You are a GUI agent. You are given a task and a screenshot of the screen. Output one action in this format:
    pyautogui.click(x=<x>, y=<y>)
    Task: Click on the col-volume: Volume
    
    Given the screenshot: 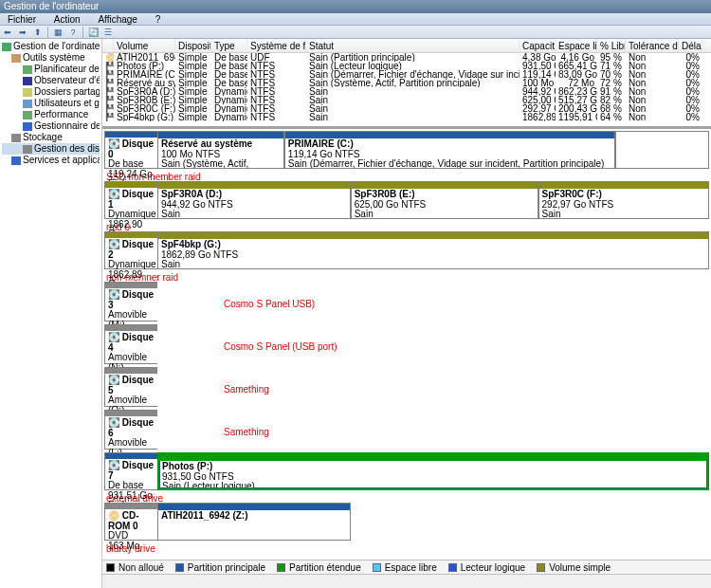 What is the action you would take?
    pyautogui.click(x=144, y=46)
    